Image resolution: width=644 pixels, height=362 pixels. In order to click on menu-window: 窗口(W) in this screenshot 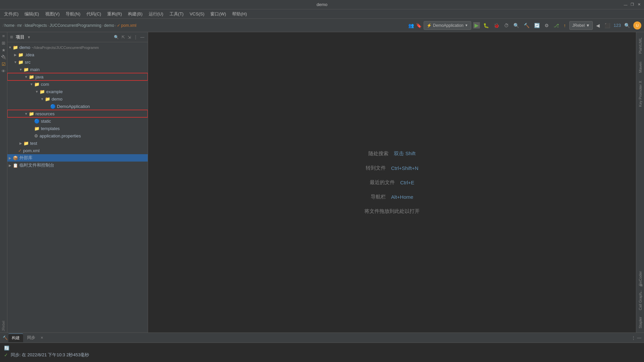, I will do `click(218, 14)`.